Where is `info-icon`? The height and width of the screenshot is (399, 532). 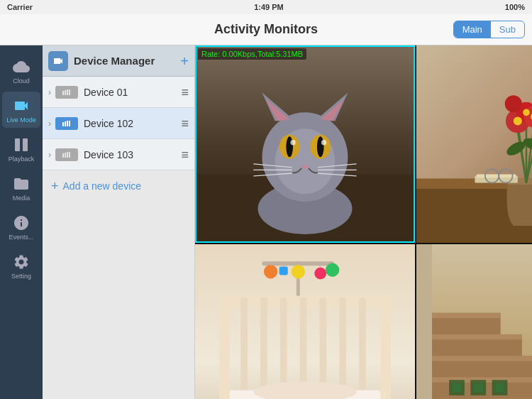
info-icon is located at coordinates (21, 223).